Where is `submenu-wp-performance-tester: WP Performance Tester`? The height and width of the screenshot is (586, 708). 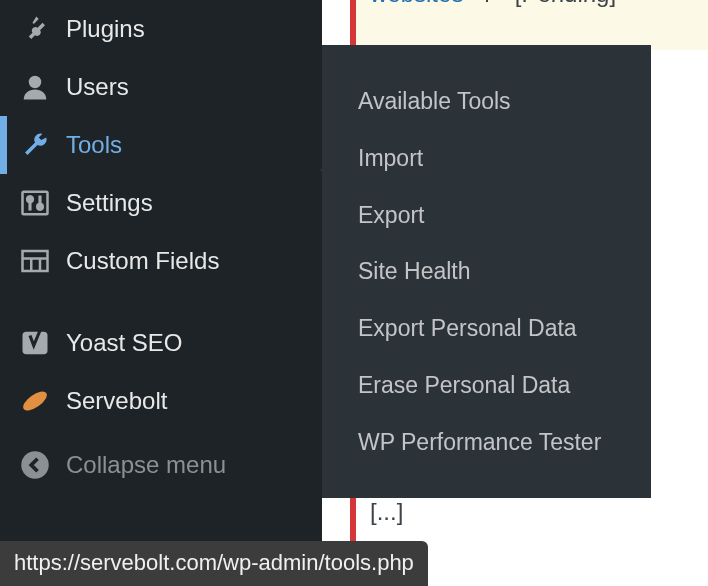 submenu-wp-performance-tester: WP Performance Tester is located at coordinates (486, 442).